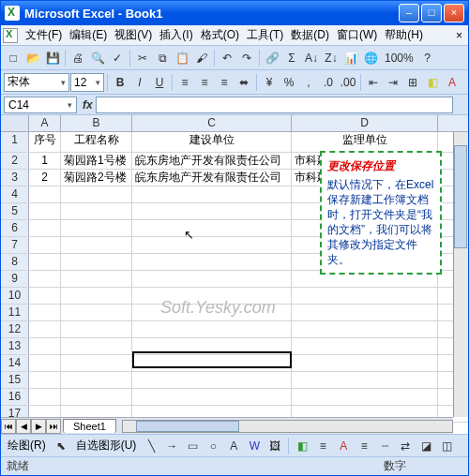 The image size is (469, 476). I want to click on cut-icon: ✂, so click(143, 58).